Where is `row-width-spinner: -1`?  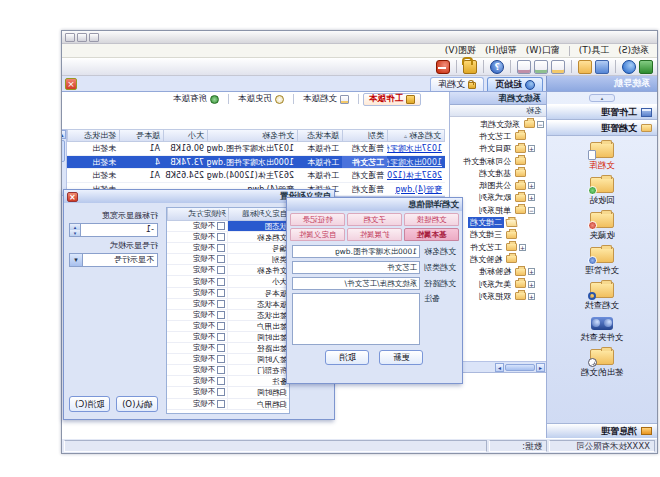
row-width-spinner: -1 is located at coordinates (114, 230).